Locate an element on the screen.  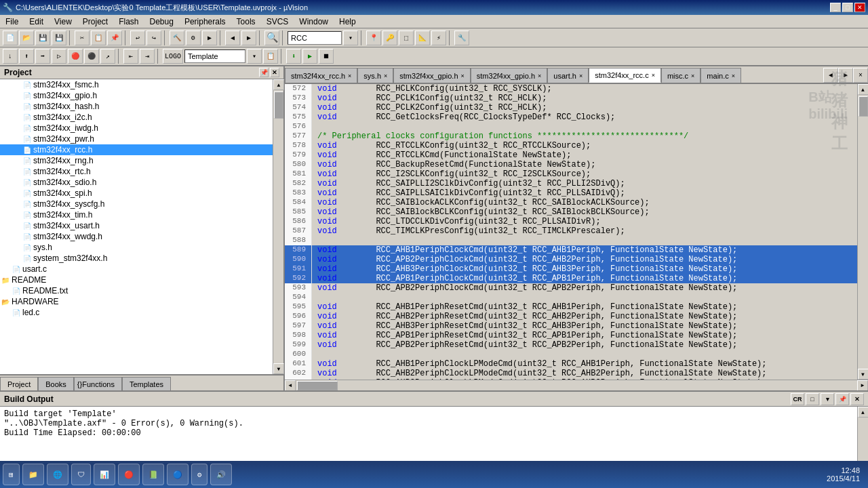
build-pin-button: 📌 is located at coordinates (842, 399).